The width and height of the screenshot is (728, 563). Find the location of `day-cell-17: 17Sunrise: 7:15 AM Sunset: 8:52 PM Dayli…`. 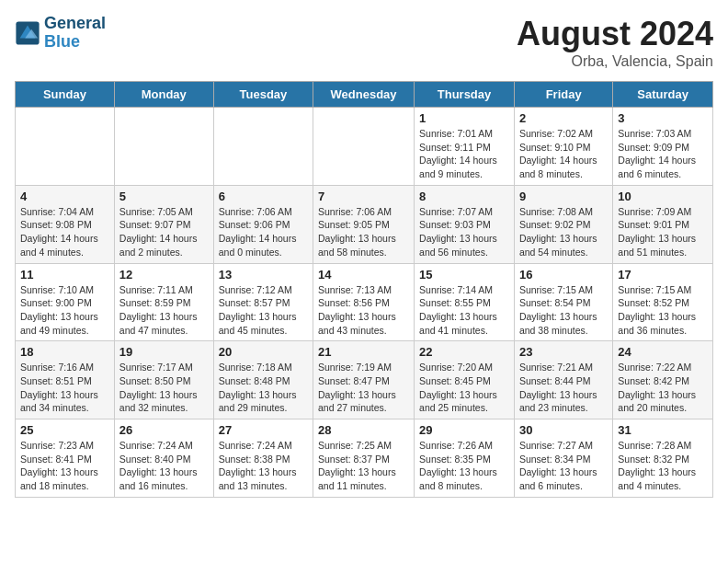

day-cell-17: 17Sunrise: 7:15 AM Sunset: 8:52 PM Dayli… is located at coordinates (664, 302).